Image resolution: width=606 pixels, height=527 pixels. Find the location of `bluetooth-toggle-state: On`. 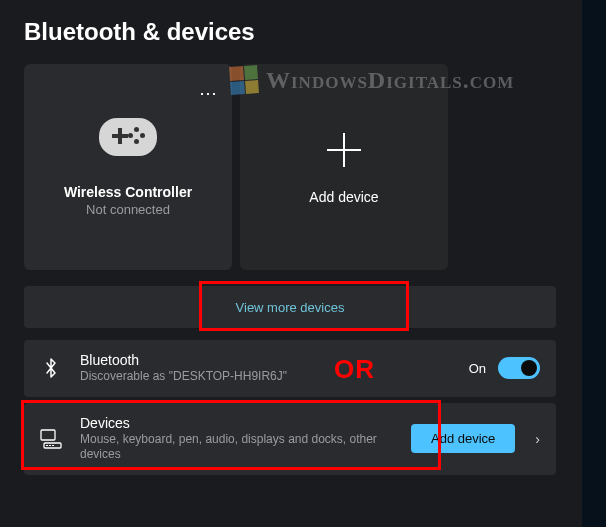

bluetooth-toggle-state: On is located at coordinates (478, 368).